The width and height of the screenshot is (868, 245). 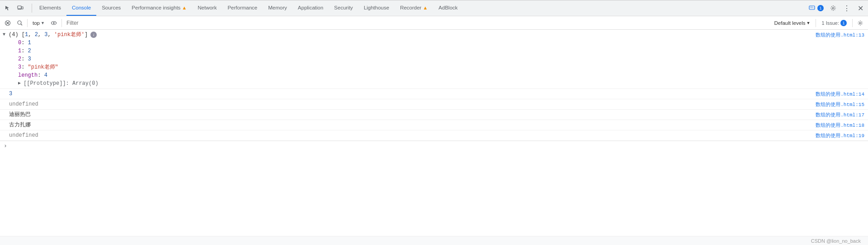 What do you see at coordinates (8, 8) in the screenshot?
I see `inspect-element-button` at bounding box center [8, 8].